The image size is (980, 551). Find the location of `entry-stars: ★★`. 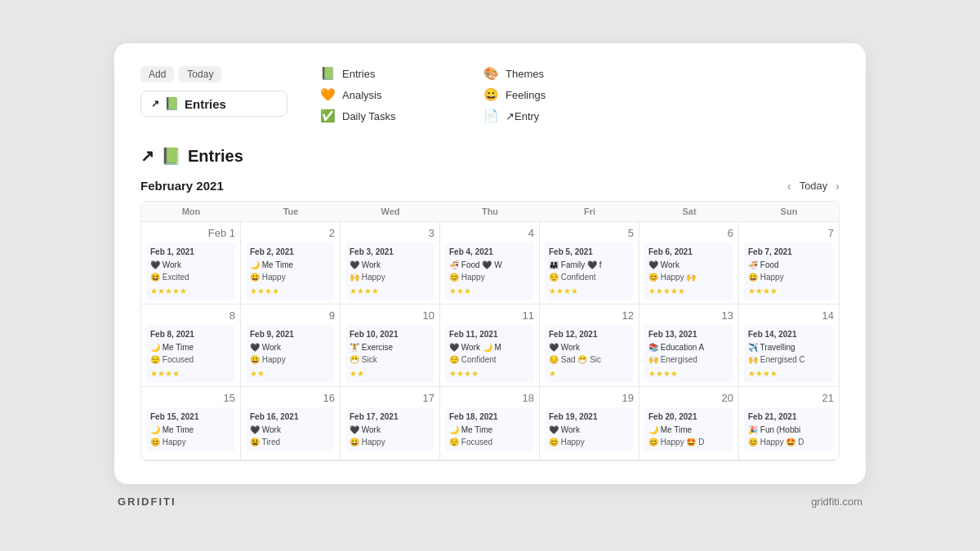

entry-stars: ★★ is located at coordinates (291, 374).